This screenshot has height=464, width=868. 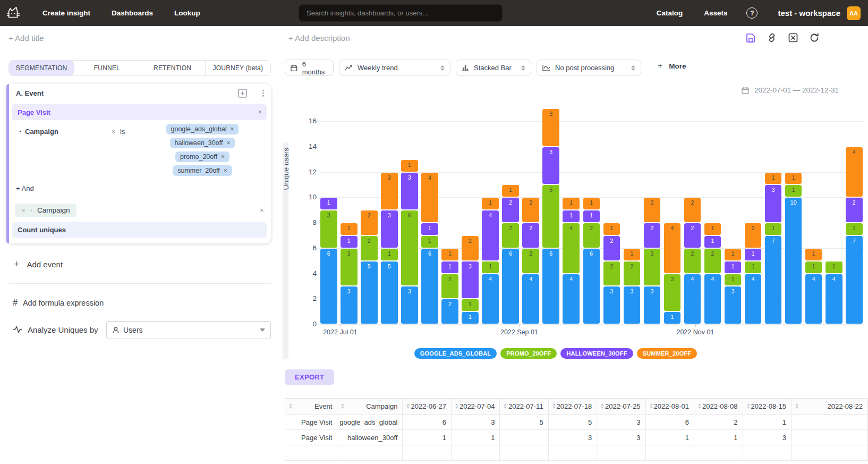 What do you see at coordinates (202, 157) in the screenshot?
I see `filter-value-tag: promo_20off×` at bounding box center [202, 157].